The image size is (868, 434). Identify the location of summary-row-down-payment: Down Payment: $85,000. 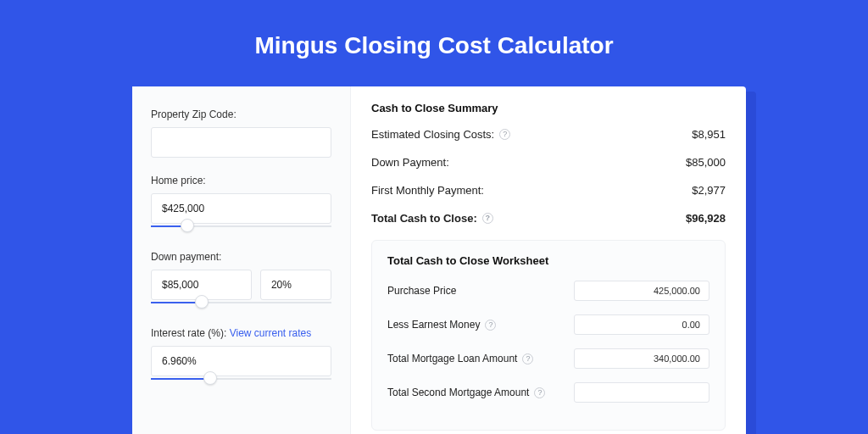
(548, 163).